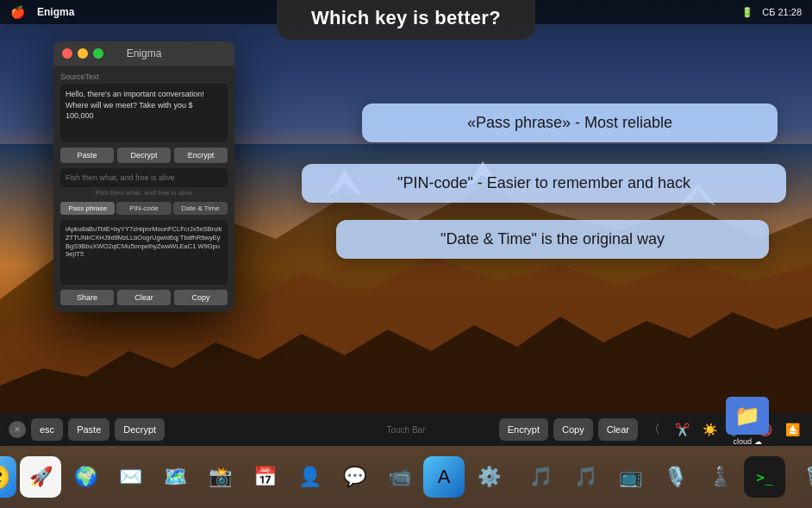 The height and width of the screenshot is (508, 812). What do you see at coordinates (134, 105) in the screenshot?
I see `source-text-content: Hello, there's an important conversation…` at bounding box center [134, 105].